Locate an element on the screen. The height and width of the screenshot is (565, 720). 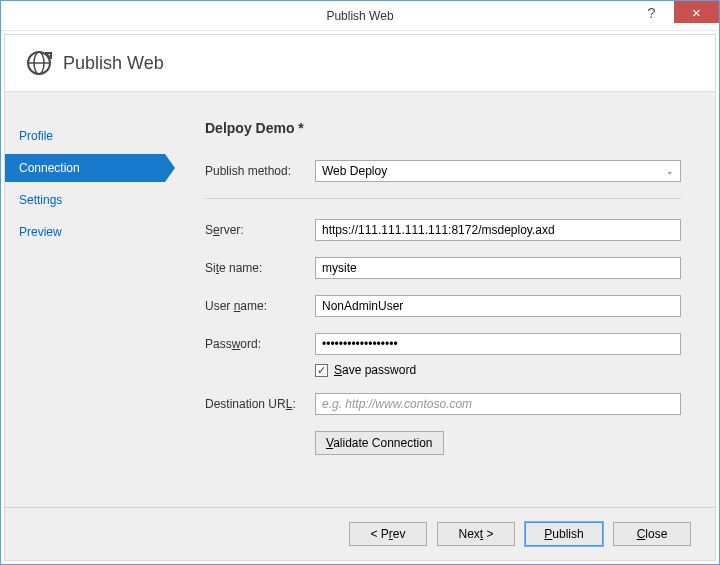
save-password-checkbox: ✓ is located at coordinates (322, 370).